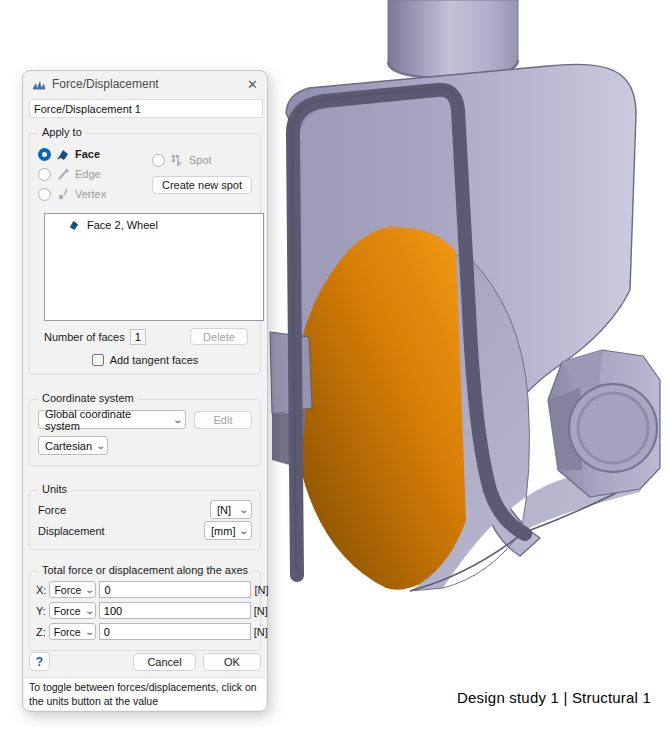  I want to click on edge-icon, so click(63, 174).